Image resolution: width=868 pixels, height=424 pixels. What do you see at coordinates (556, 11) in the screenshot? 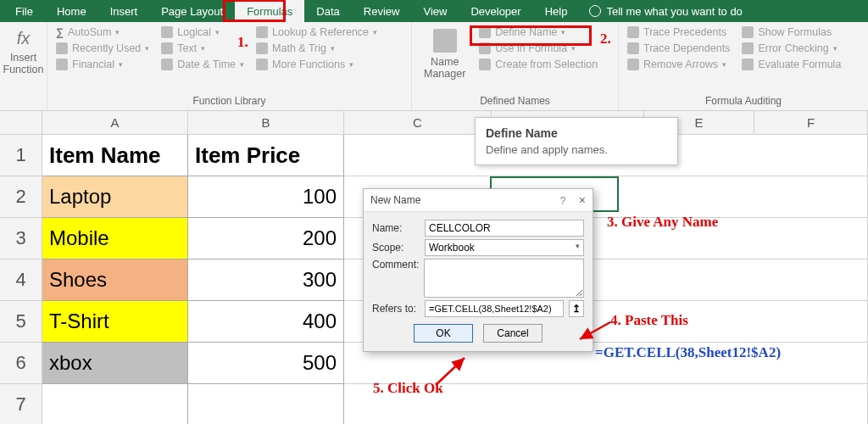
I see `tab-help: Help` at bounding box center [556, 11].